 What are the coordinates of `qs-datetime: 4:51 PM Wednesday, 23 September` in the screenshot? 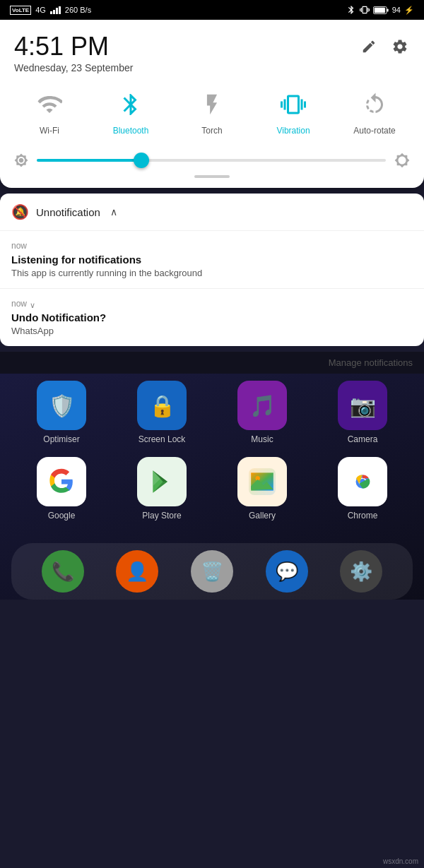 It's located at (73, 54).